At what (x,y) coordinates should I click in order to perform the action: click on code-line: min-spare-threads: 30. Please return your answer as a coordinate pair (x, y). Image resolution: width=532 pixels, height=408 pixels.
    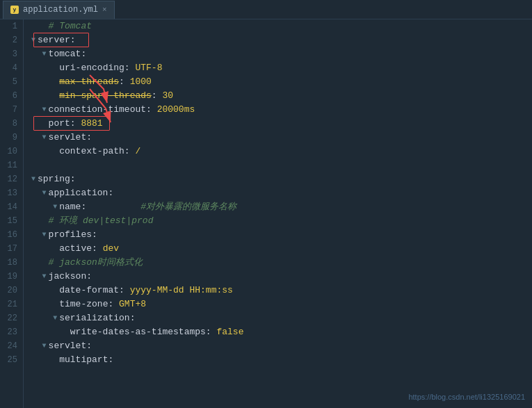
    Looking at the image, I should click on (281, 96).